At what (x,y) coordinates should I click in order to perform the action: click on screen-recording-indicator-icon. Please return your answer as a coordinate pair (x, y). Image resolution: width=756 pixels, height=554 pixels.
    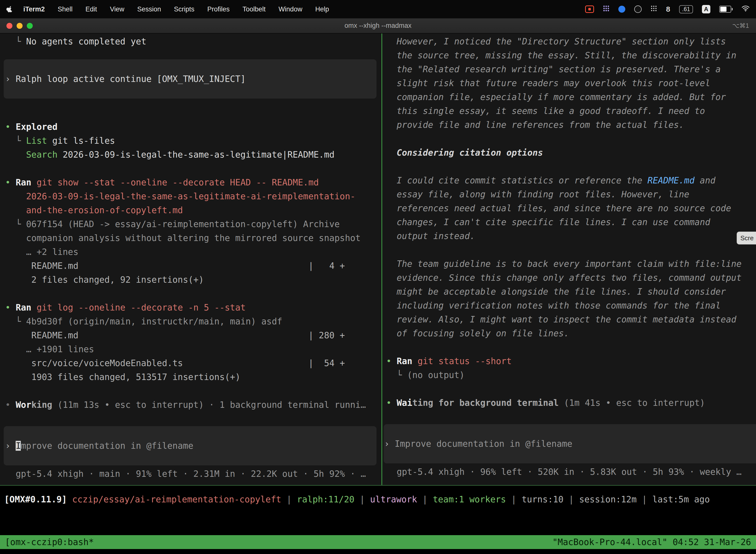
    Looking at the image, I should click on (590, 9).